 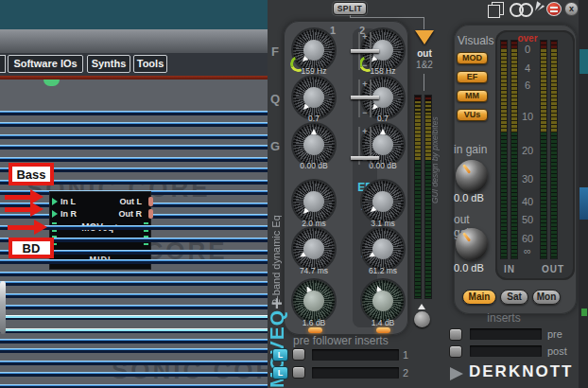 I want to click on meter-in-label: IN, so click(x=510, y=269).